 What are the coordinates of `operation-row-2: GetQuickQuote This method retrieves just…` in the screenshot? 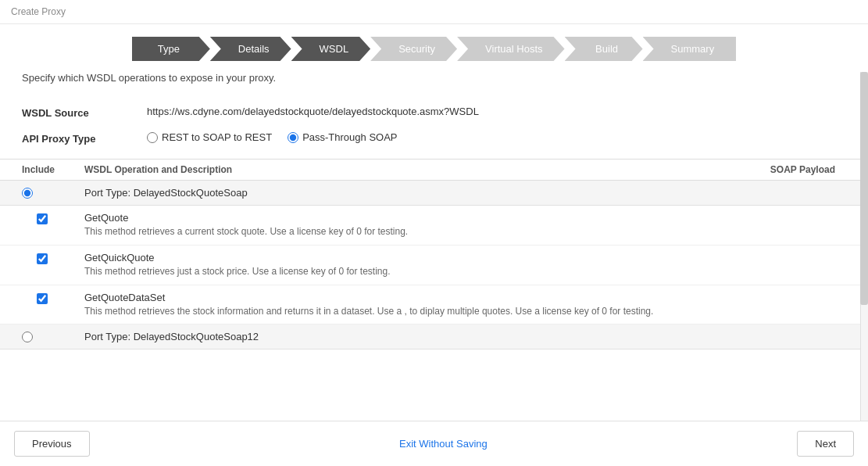 It's located at (434, 266).